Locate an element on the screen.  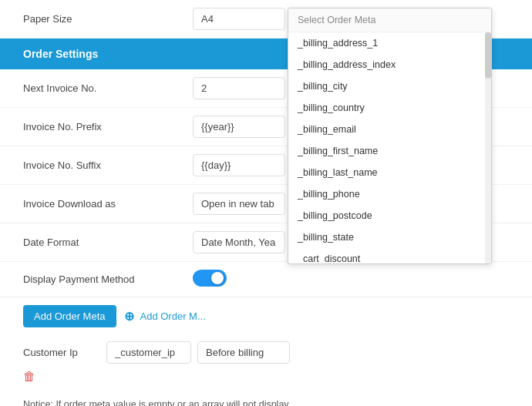
trash-icon: 🗑 is located at coordinates (29, 376).